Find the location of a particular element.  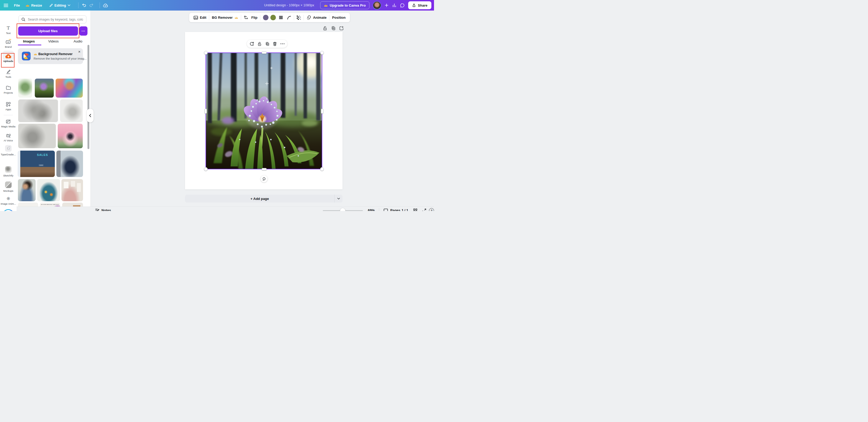

flip-button: Flip is located at coordinates (255, 18).